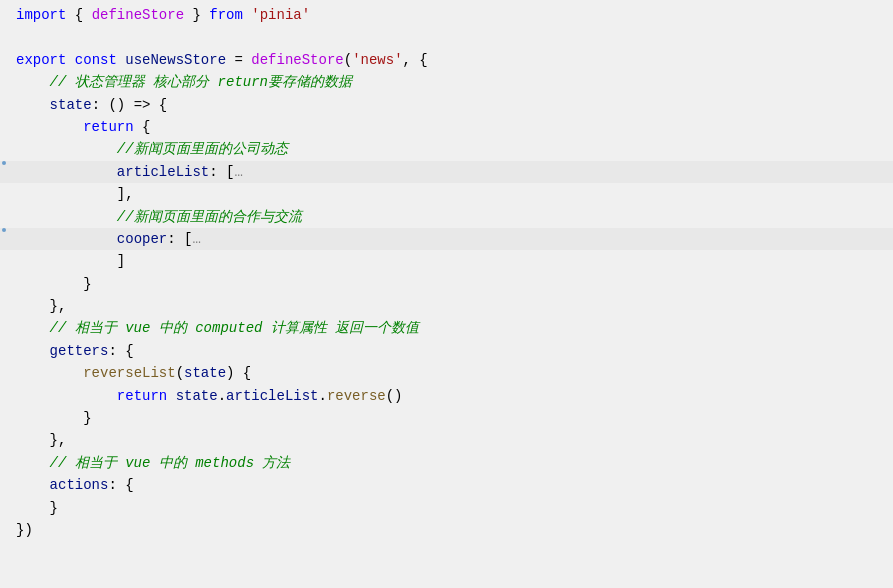 Image resolution: width=893 pixels, height=588 pixels. Describe the element at coordinates (70, 261) in the screenshot. I see `token: ]` at that location.